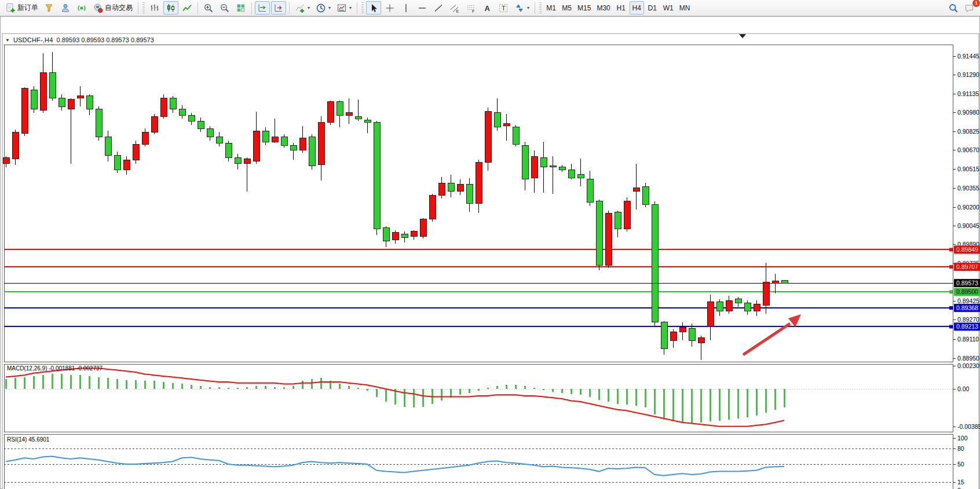 The image size is (980, 489). I want to click on tf-m15-button: M15, so click(584, 8).